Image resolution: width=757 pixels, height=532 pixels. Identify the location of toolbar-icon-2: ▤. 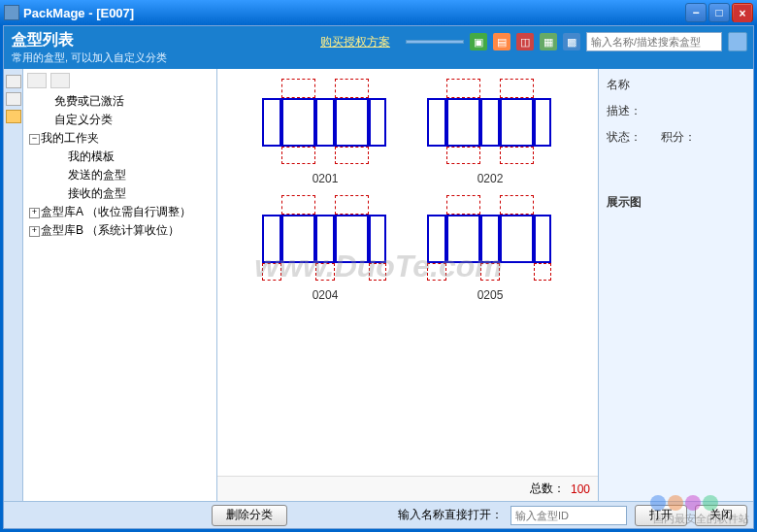
(502, 42).